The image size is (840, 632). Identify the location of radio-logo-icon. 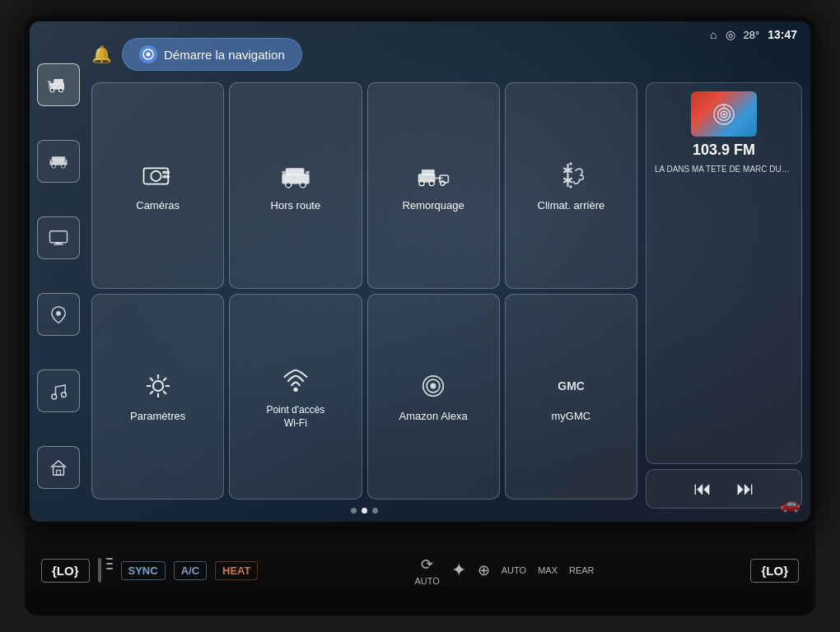
(724, 114).